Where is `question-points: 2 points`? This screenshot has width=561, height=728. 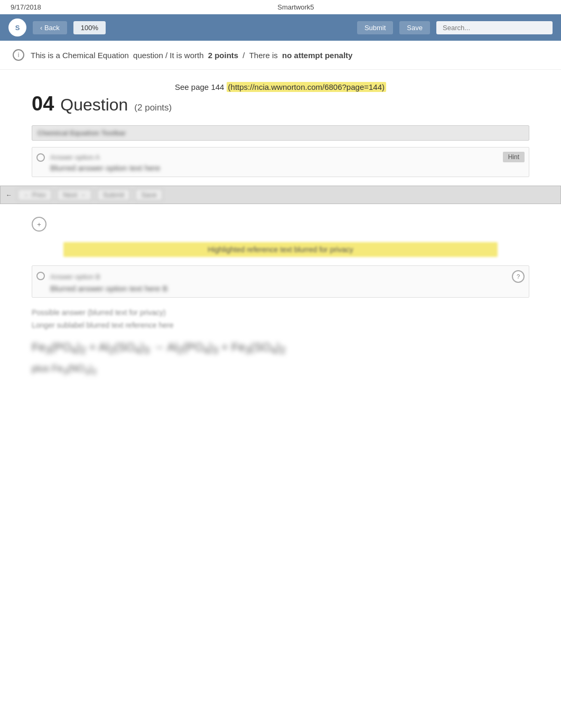 question-points: 2 points is located at coordinates (223, 55).